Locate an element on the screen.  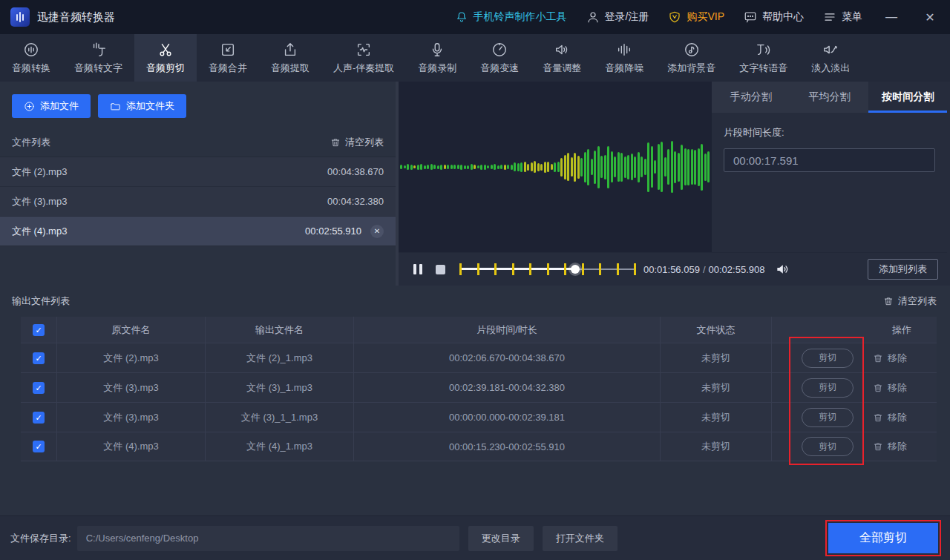
select-all-checkbox: ✓ is located at coordinates (39, 330).